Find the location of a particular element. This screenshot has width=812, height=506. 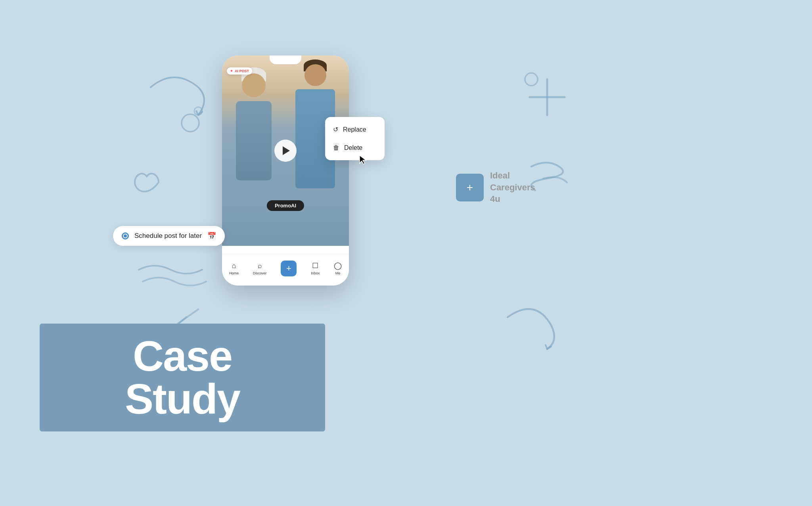

nav-discover: ⌕ Discover is located at coordinates (260, 268).